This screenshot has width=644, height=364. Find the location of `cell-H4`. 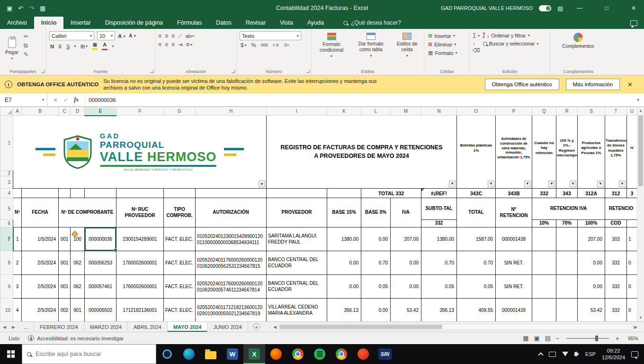

cell-H4 is located at coordinates (231, 193).